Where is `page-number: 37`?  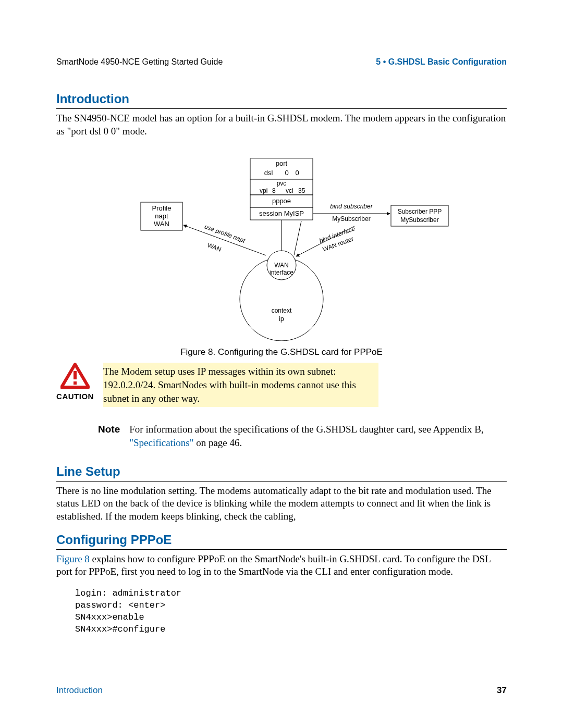 page-number: 37 is located at coordinates (501, 690).